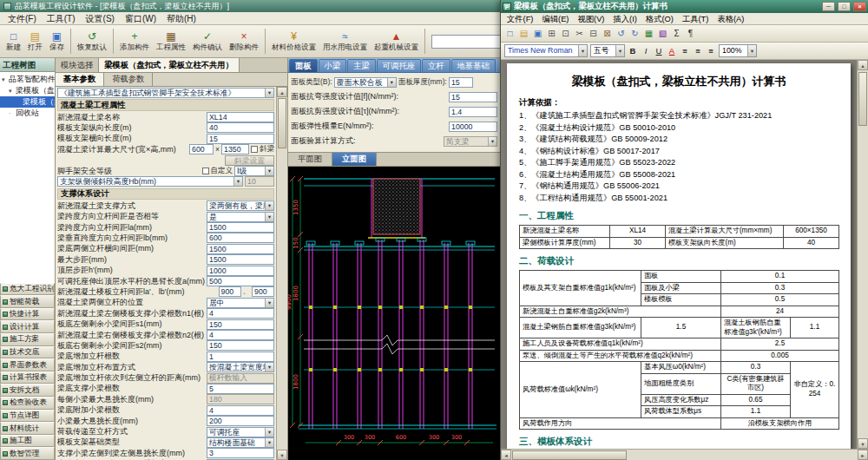 Image resolution: width=868 pixels, height=460 pixels. What do you see at coordinates (546, 50) in the screenshot?
I see `font-family-select: Times New Roman▼` at bounding box center [546, 50].